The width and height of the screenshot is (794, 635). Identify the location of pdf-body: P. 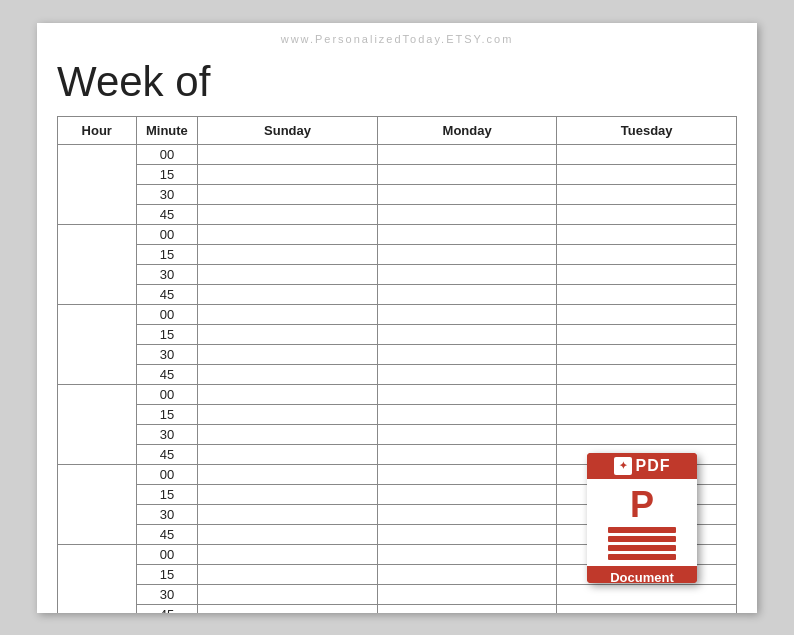
(642, 524).